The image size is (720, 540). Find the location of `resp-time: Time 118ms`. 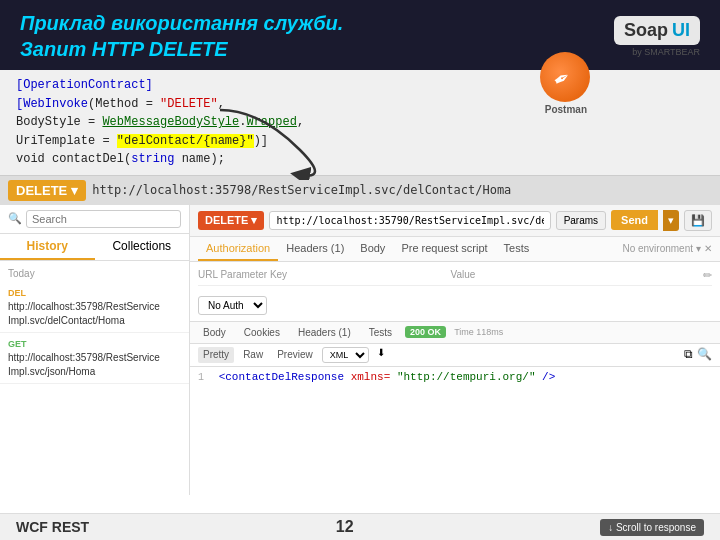

resp-time: Time 118ms is located at coordinates (478, 332).